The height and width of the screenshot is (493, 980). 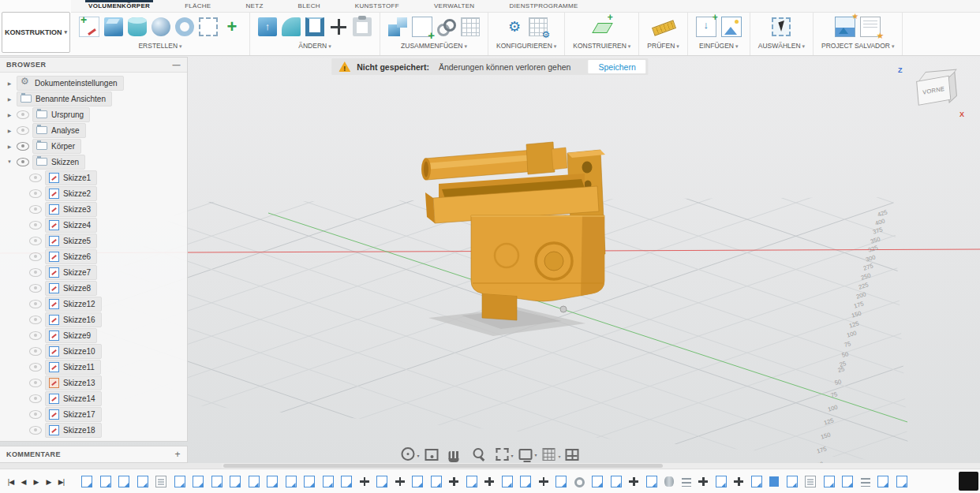 What do you see at coordinates (870, 27) in the screenshot?
I see `ai-doc-icon` at bounding box center [870, 27].